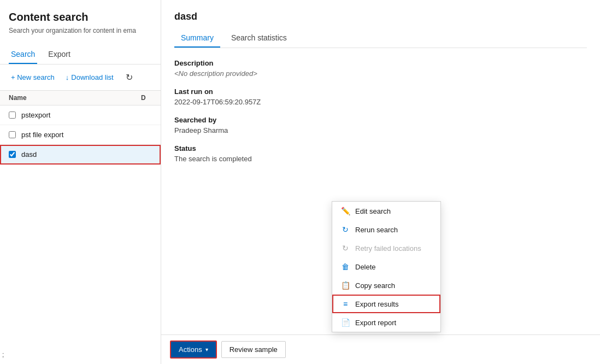  What do you see at coordinates (59, 55) in the screenshot?
I see `tab-export: Export` at bounding box center [59, 55].